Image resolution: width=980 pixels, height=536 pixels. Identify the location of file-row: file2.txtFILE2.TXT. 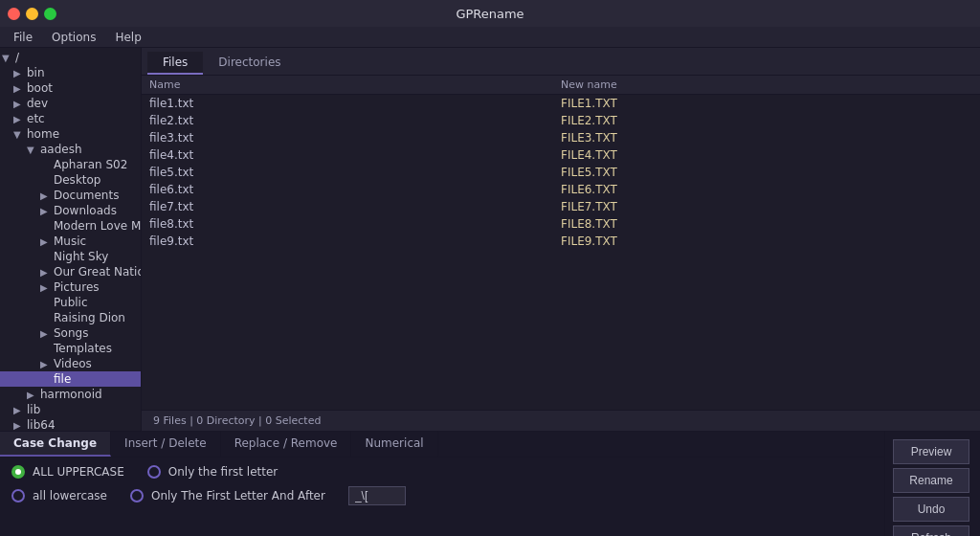
(561, 121).